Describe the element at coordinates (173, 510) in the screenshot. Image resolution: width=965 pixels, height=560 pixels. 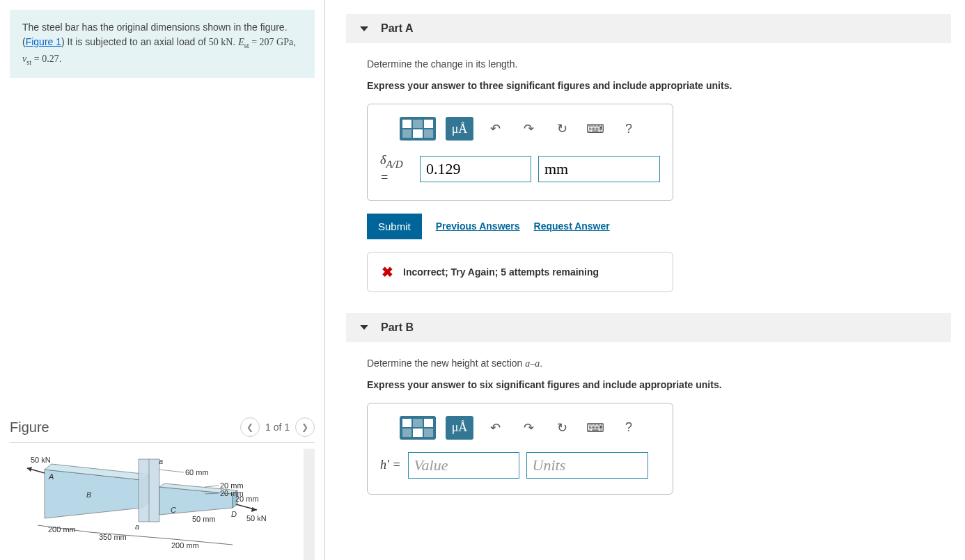
I see `svg-text: C` at that location.